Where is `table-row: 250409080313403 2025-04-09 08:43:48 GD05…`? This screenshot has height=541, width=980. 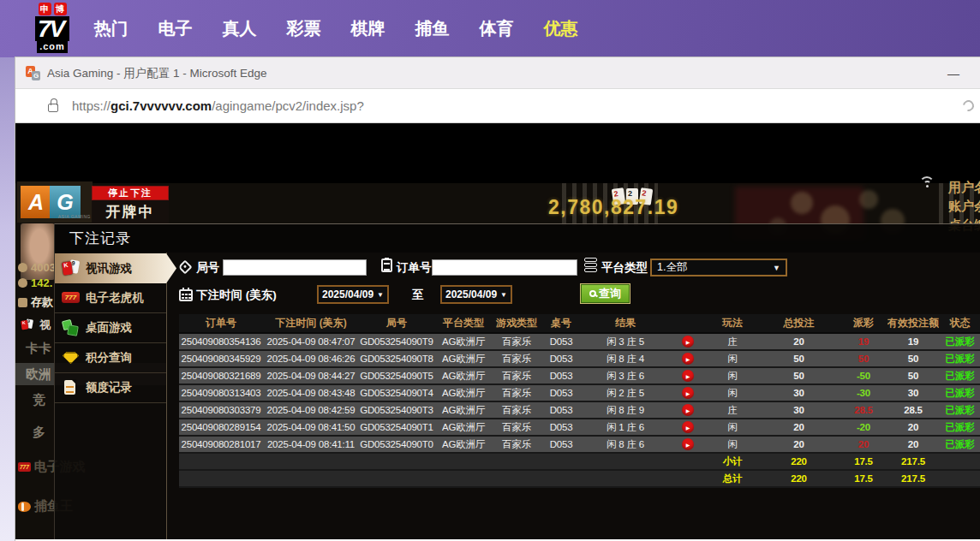
table-row: 250409080313403 2025-04-09 08:43:48 GD05… is located at coordinates (579, 393).